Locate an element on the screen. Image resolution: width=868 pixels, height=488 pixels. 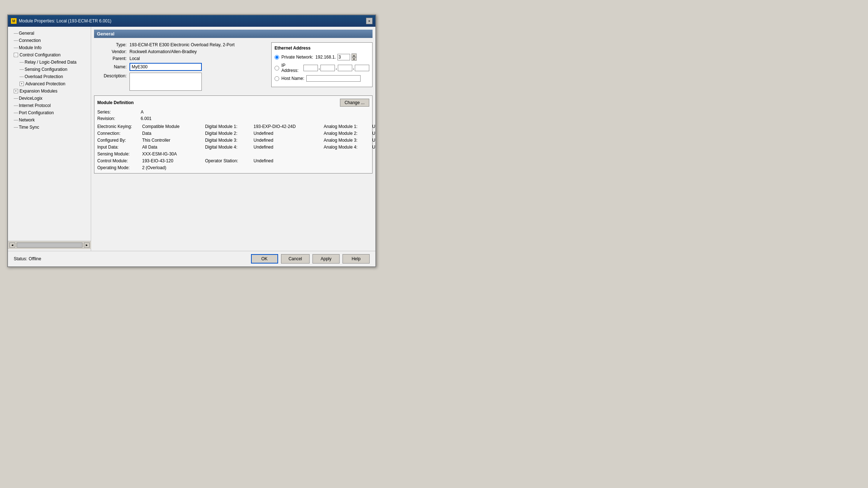
analog-module-1-value: Undefined is located at coordinates (374, 127).